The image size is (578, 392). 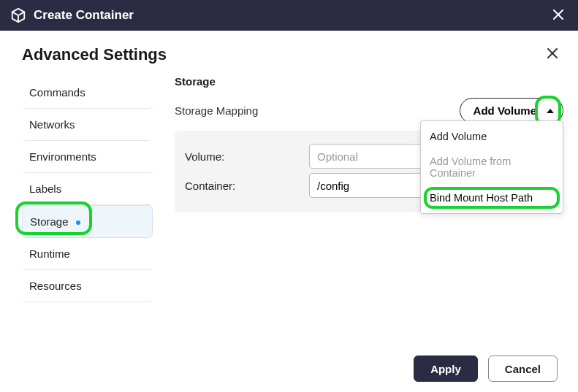 I want to click on sidebar-item-label: Storage, so click(x=50, y=222).